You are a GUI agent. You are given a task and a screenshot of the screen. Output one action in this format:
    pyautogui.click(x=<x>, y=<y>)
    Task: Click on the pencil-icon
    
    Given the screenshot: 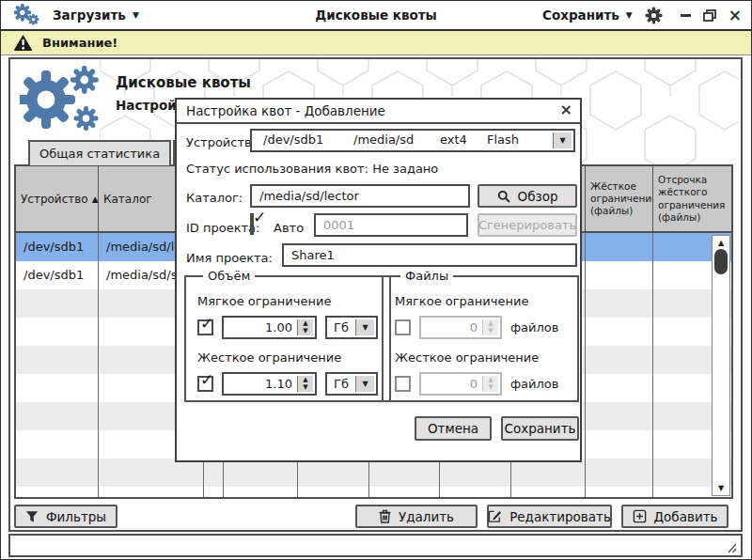 What is the action you would take?
    pyautogui.click(x=494, y=517)
    